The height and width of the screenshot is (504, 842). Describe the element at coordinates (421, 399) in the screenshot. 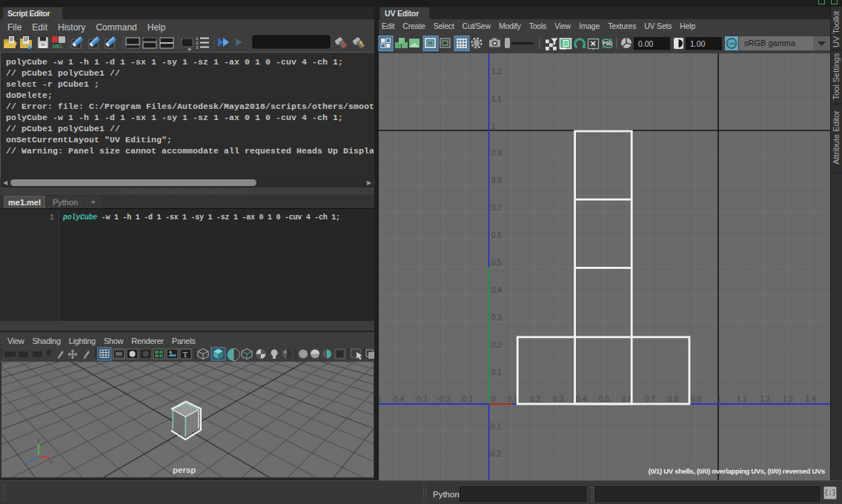

I see `svg-text: -0.3` at that location.